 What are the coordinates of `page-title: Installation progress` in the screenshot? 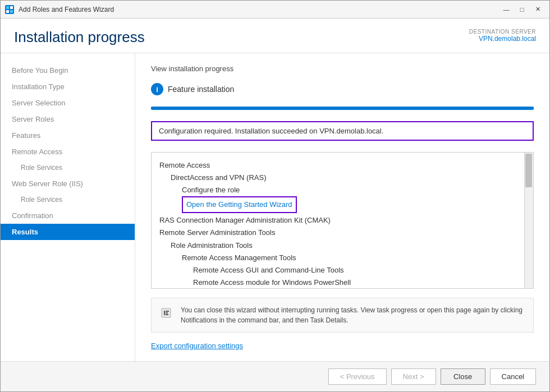 It's located at (80, 37).